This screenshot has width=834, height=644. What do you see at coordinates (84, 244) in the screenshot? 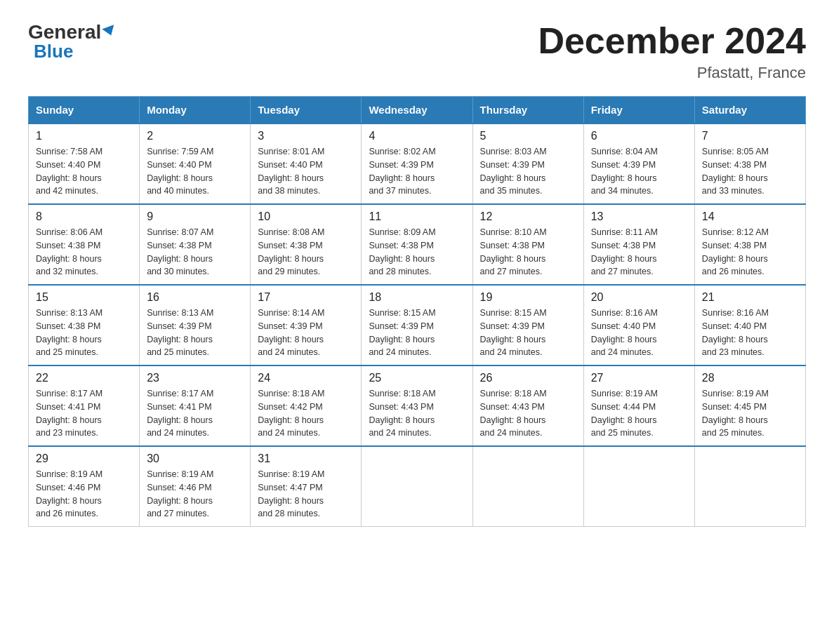
I see `calendar-day-cell: 8Sunrise: 8:06 AMSunset: 4:38 PMDaylight…` at bounding box center [84, 244].